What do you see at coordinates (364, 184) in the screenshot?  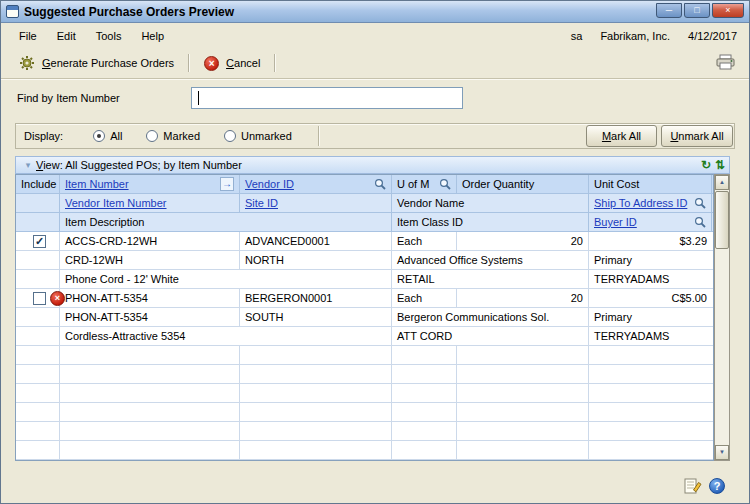 I see `header-row-1: Include Item Number → Vendor ID U of M O…` at bounding box center [364, 184].